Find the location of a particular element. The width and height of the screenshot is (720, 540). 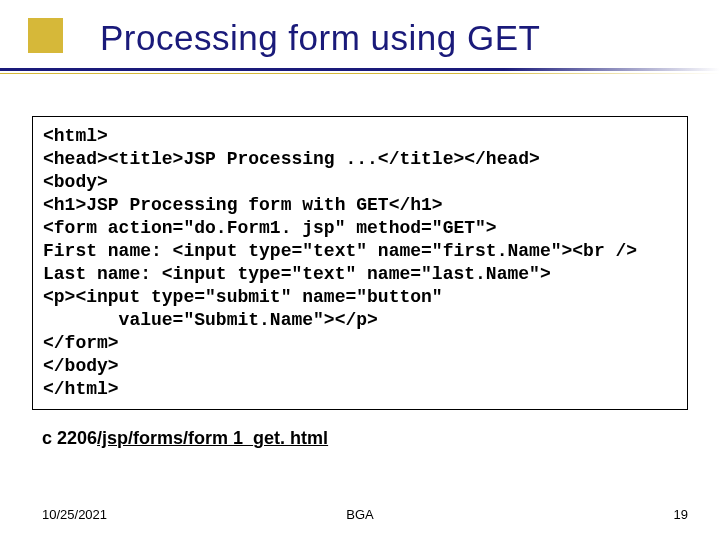

file-path-link: /jsp/forms/form 1_get. html is located at coordinates (212, 438).